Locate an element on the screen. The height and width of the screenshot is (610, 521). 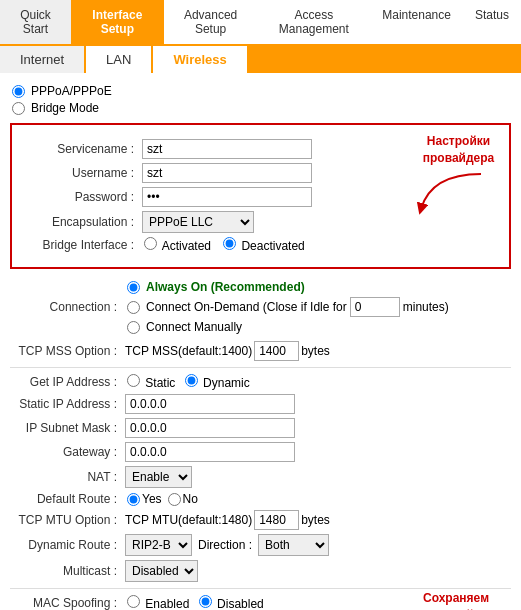
tcp-mss-label: TCP MSS Option : is located at coordinates (68, 351).